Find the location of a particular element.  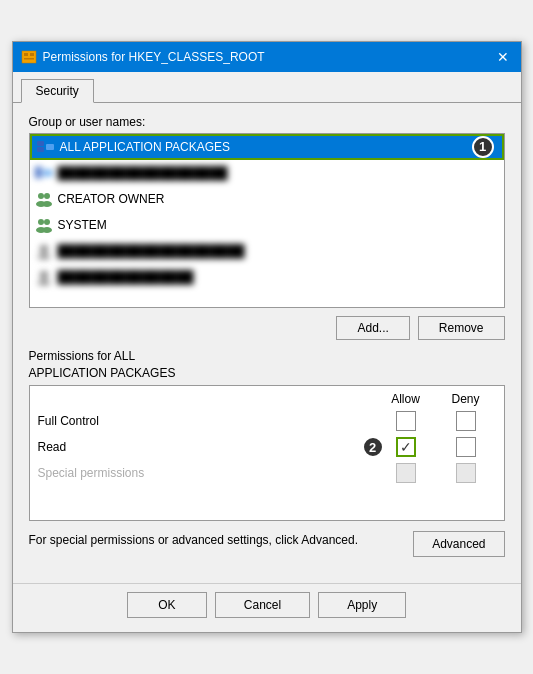

perm-deny-full-control is located at coordinates (466, 421).